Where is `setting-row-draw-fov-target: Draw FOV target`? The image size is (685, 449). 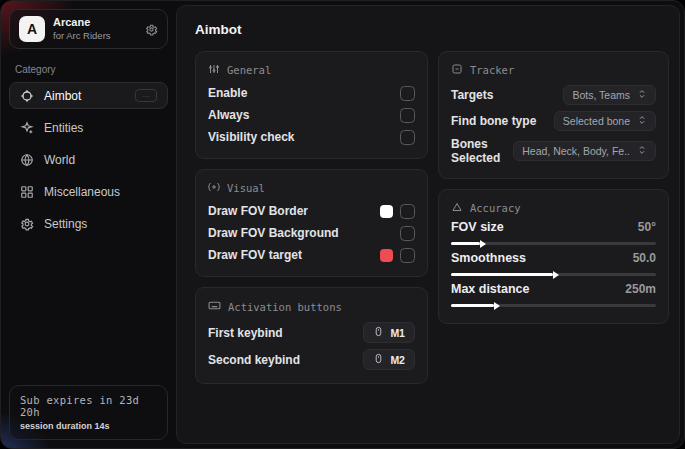 setting-row-draw-fov-target: Draw FOV target is located at coordinates (312, 255).